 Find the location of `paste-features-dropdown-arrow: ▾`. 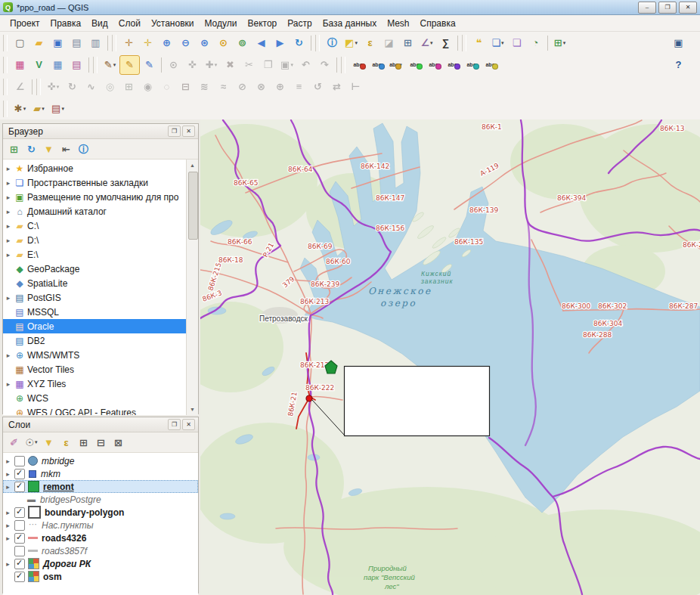

paste-features-dropdown-arrow: ▾ is located at coordinates (292, 65).